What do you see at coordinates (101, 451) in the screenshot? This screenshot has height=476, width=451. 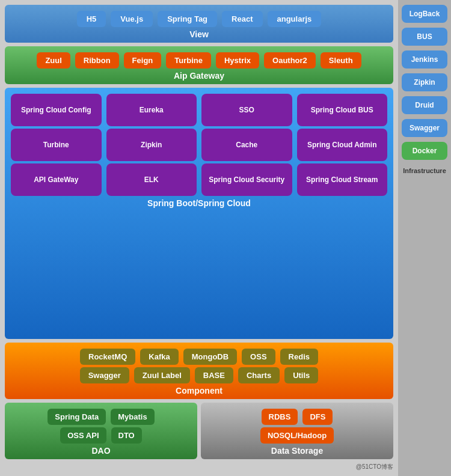 I see `dao-label: DAO` at bounding box center [101, 451].